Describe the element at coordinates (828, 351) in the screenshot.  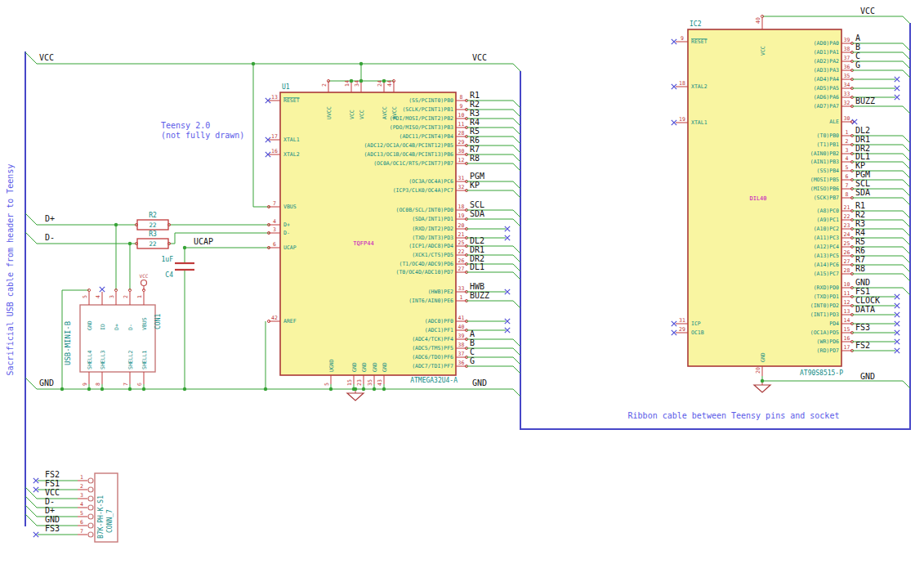
I see `pin-name: (RD)PD7` at that location.